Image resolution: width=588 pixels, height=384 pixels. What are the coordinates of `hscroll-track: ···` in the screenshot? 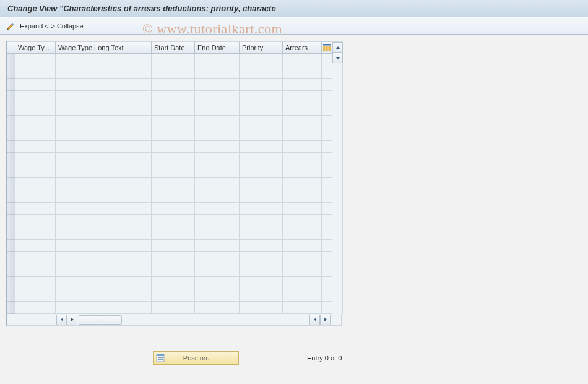 It's located at (193, 320).